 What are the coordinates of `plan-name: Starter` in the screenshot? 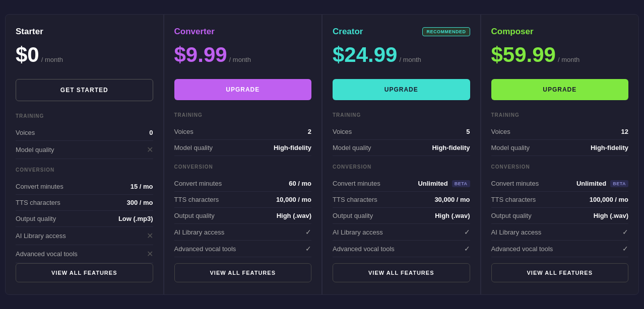 It's located at (29, 32).